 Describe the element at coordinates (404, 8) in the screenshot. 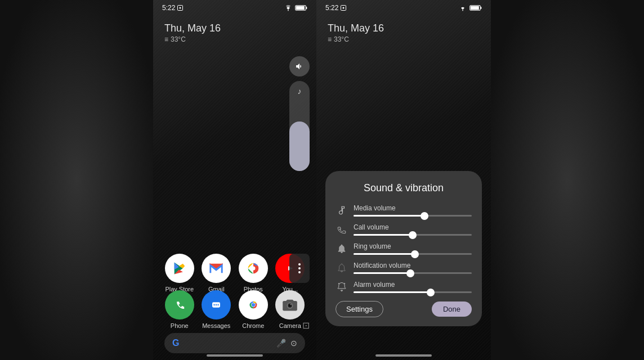

I see `right-status-bar: 5:22` at that location.